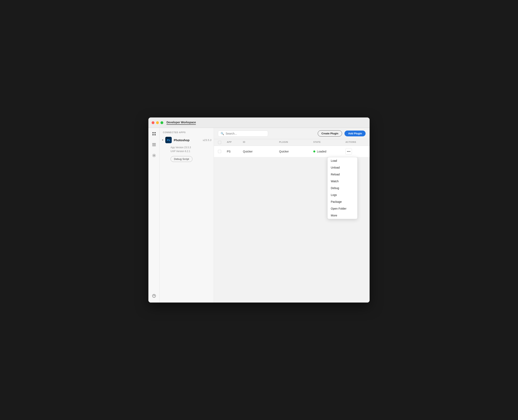 Image resolution: width=518 pixels, height=420 pixels. I want to click on col-actions: ACTIONS, so click(355, 142).